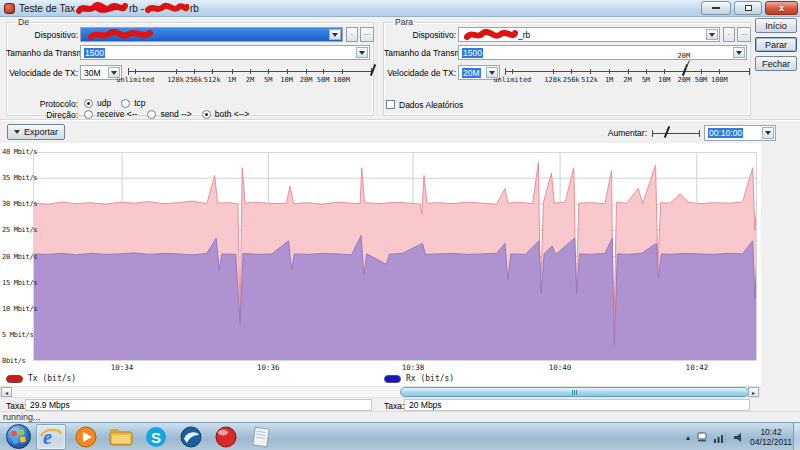 This screenshot has height=450, width=800. What do you see at coordinates (628, 76) in the screenshot?
I see `txspeed-slider-to: unlimited128k256k512k1M2M5M10M20M50M100M…` at bounding box center [628, 76].